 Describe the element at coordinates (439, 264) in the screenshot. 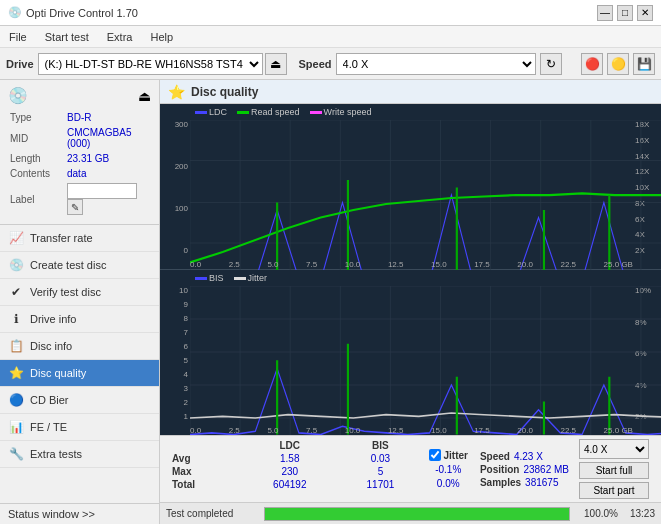

I see `x-label-15: 15.0` at that location.